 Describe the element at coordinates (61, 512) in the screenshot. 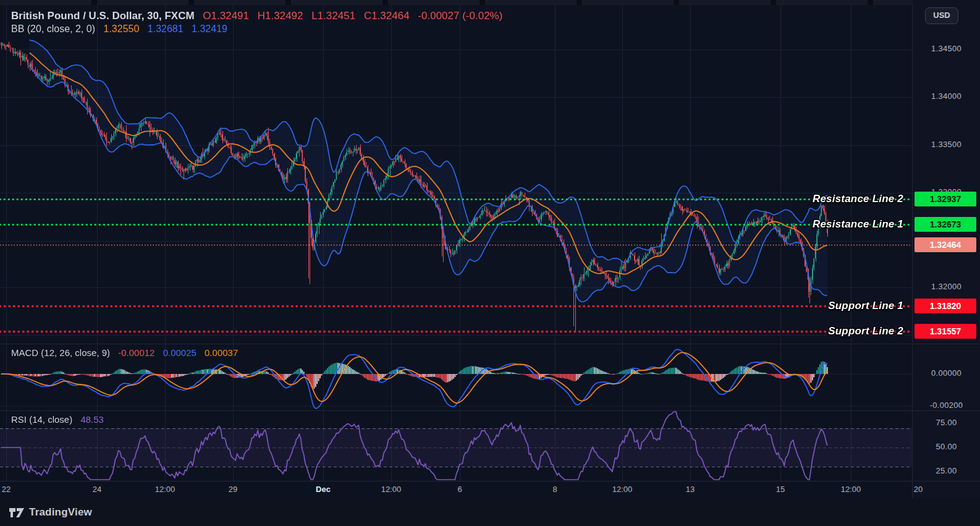

I see `tradingview-logo-text: TradingView` at that location.